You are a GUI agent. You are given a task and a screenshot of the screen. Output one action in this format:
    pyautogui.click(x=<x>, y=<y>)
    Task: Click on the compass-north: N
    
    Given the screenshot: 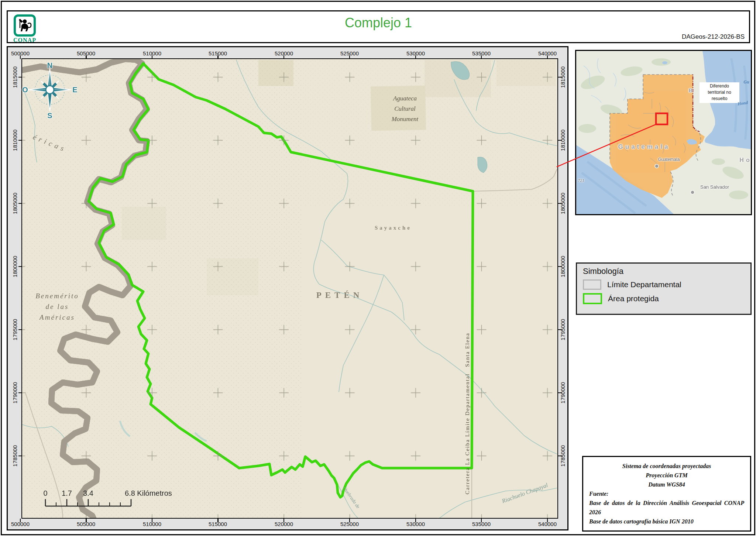 What is the action you would take?
    pyautogui.click(x=50, y=66)
    